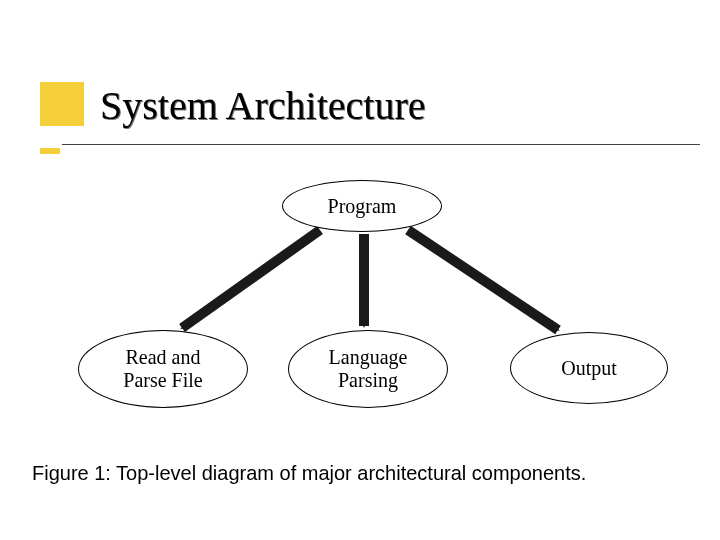  What do you see at coordinates (251, 279) in the screenshot?
I see `arrow-to-read` at bounding box center [251, 279].